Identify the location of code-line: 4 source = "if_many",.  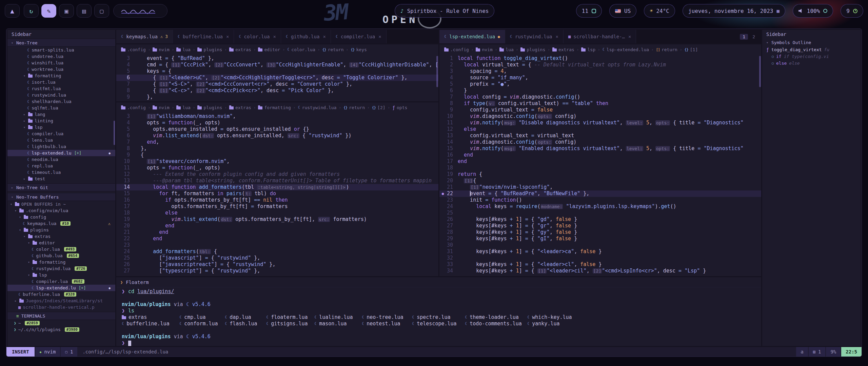
(600, 78).